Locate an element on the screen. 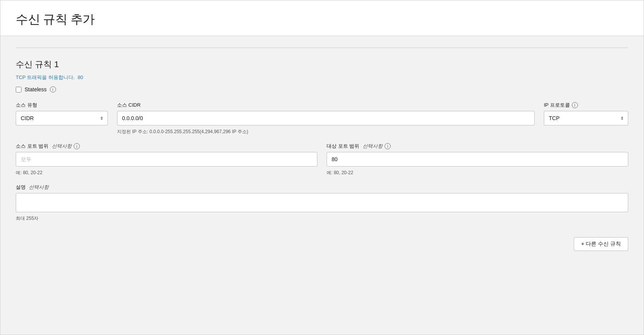 This screenshot has width=644, height=335. source-cidr-label: 소스 CIDR is located at coordinates (326, 105).